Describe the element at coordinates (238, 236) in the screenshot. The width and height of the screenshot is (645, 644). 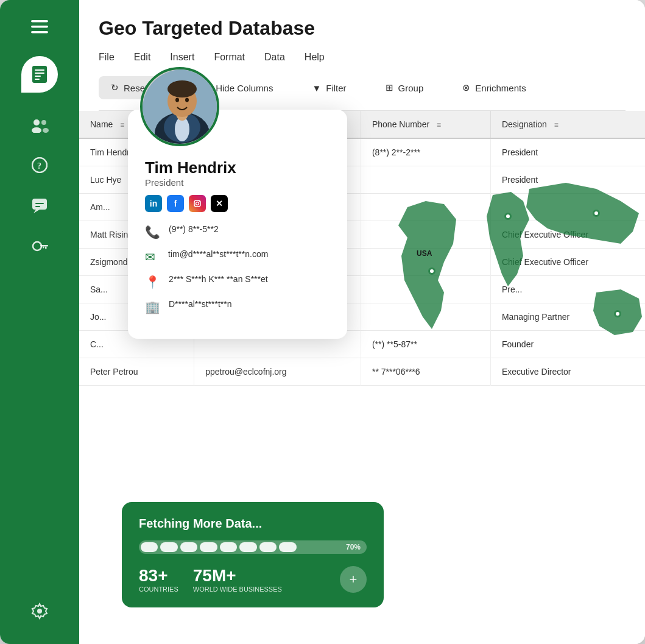
I see `profile-header: Tim Hendrix President in f ✕ 📞 (9**) 8**…` at that location.